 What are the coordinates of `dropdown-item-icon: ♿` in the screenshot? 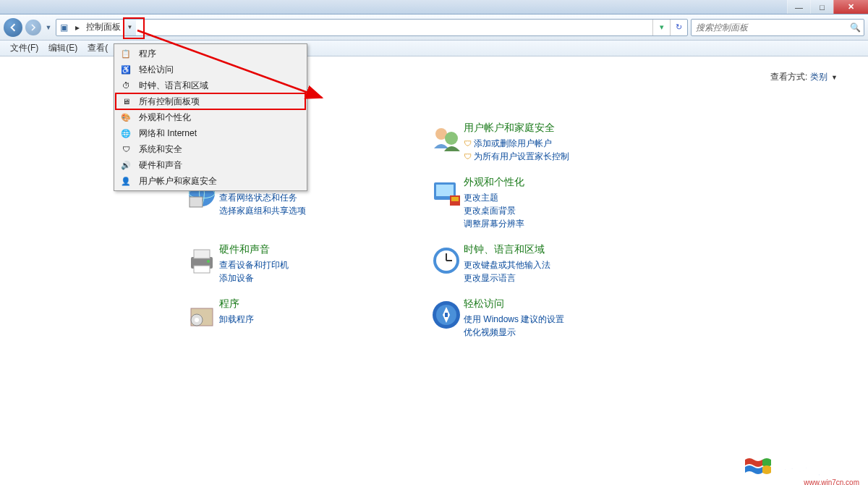 It's located at (126, 69).